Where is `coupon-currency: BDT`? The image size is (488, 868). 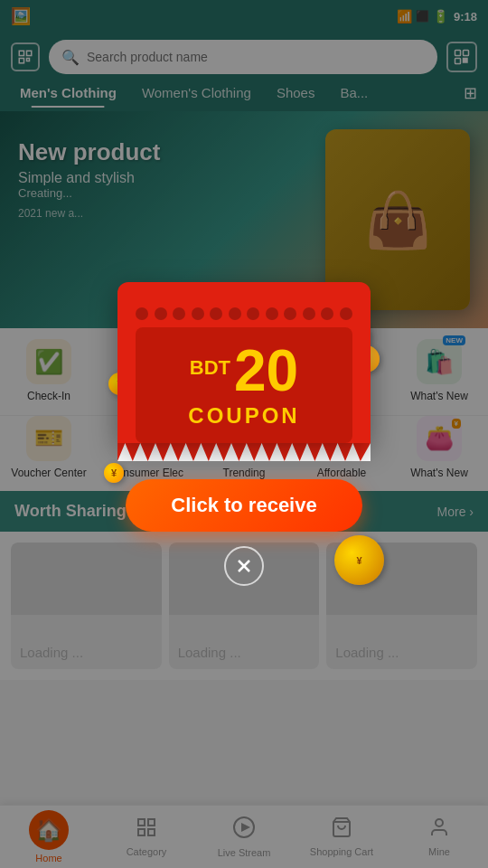 coupon-currency: BDT is located at coordinates (210, 368).